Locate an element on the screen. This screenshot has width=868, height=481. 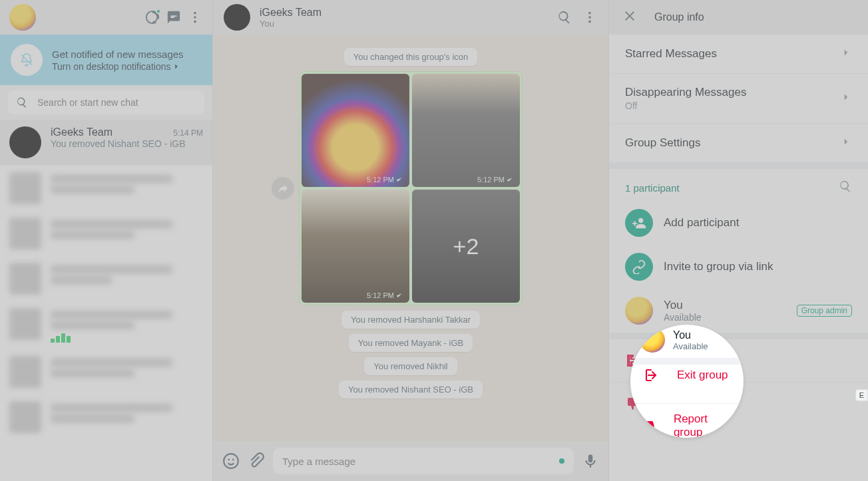
menu-icon is located at coordinates (195, 17).